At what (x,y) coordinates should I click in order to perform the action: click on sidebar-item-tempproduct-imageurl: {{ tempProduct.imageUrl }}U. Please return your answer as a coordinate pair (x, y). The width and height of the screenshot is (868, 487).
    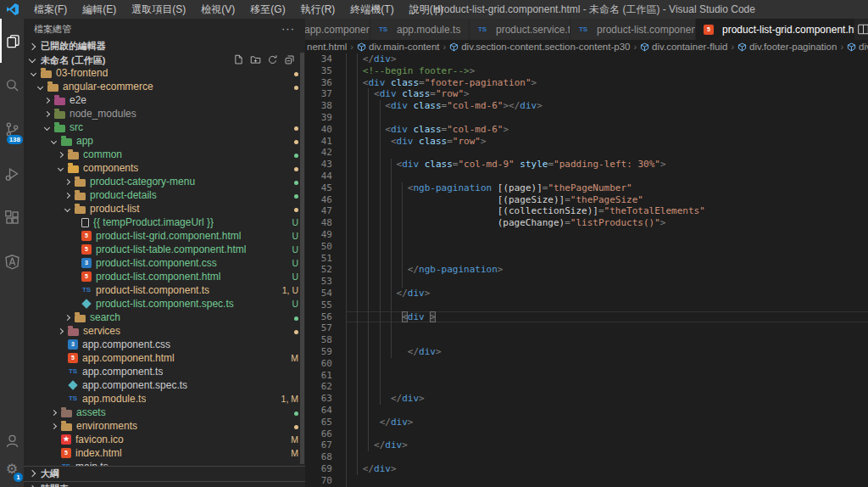
    Looking at the image, I should click on (164, 222).